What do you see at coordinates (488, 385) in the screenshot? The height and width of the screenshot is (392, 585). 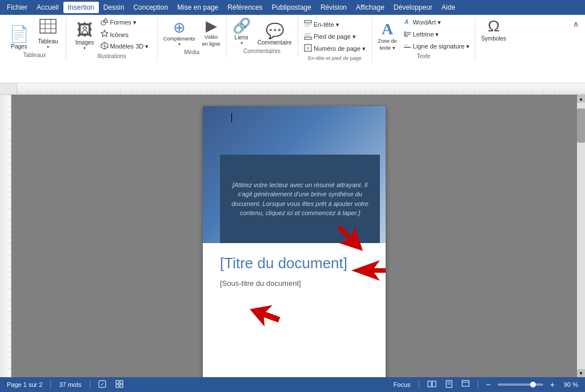 I see `status-zoom-out: −` at bounding box center [488, 385].